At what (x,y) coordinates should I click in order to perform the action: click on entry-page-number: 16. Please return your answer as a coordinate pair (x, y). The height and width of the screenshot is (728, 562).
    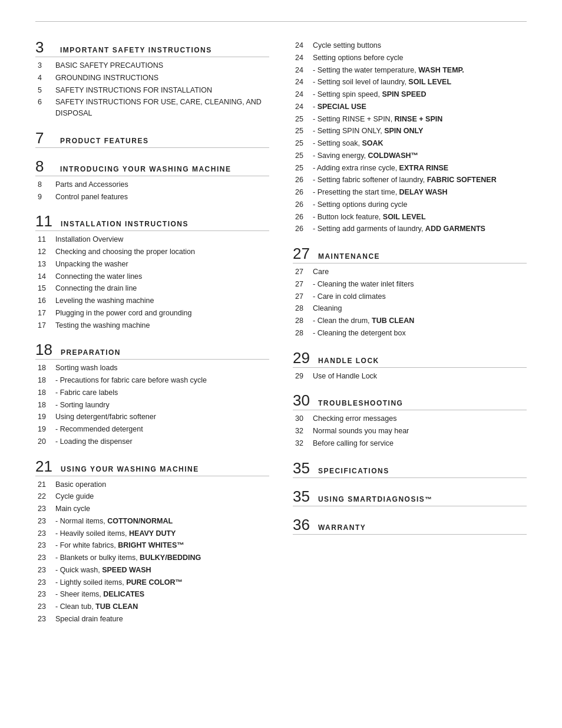
    Looking at the image, I should click on (44, 301).